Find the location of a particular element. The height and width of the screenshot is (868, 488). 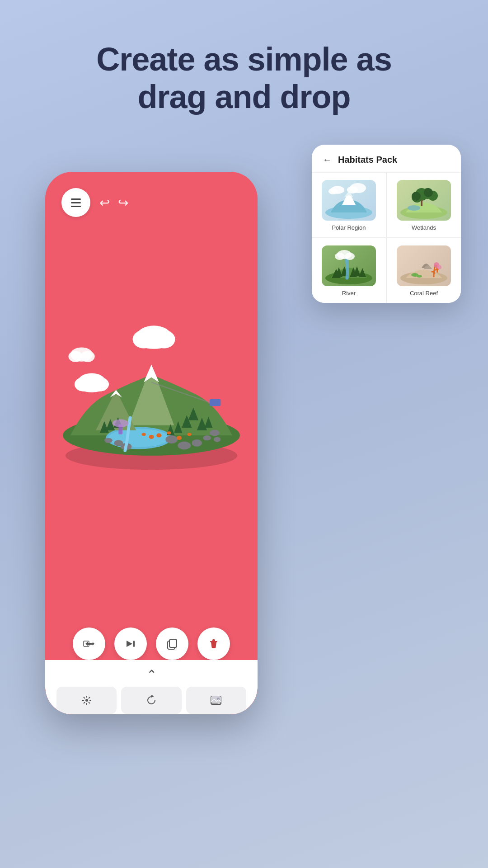

rotate-button is located at coordinates (151, 700).